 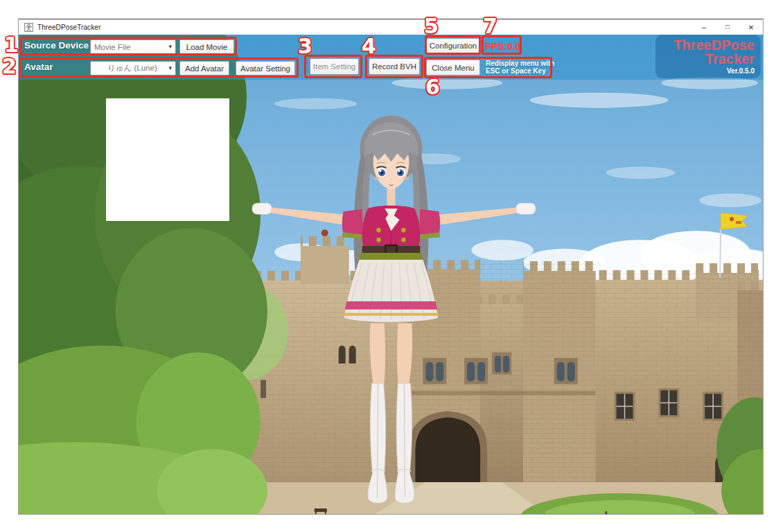 I want to click on redisplay-hint-line1: Redisplay menu with, so click(x=524, y=64).